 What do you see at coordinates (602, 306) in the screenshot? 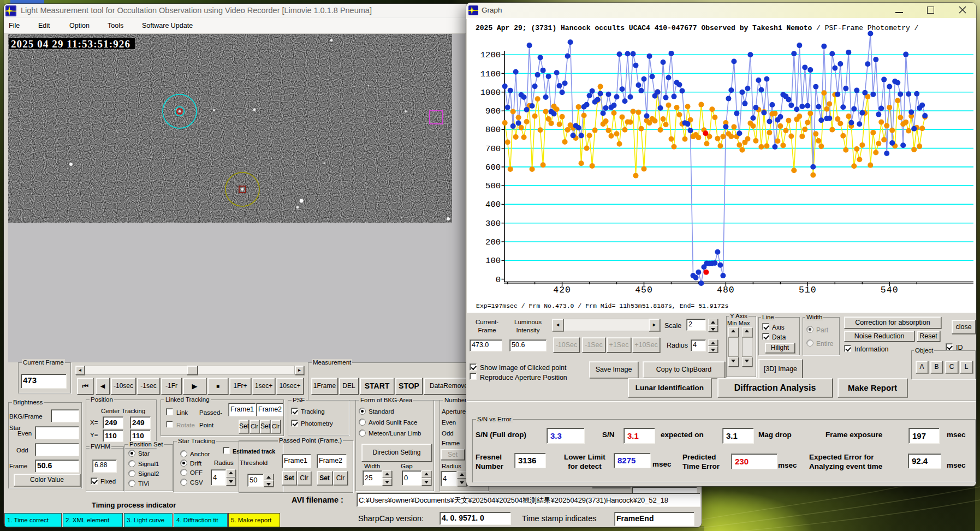
I see `svg-text:Exp=197msec / Frm No.473.0 / F: Exp=197msec / Frm No.473.0 / Frm Mid= 11…` at bounding box center [602, 306].